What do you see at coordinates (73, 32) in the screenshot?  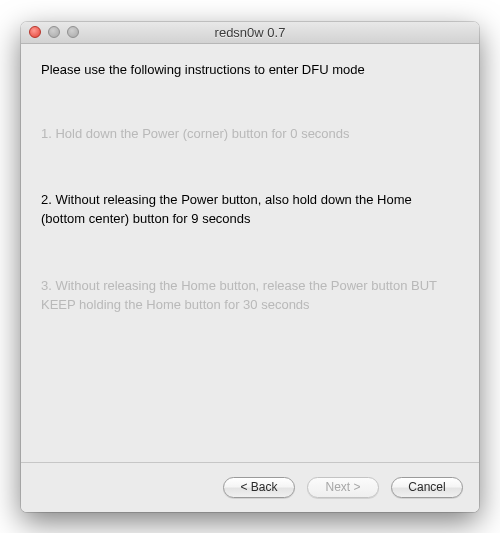 I see `zoom-icon` at bounding box center [73, 32].